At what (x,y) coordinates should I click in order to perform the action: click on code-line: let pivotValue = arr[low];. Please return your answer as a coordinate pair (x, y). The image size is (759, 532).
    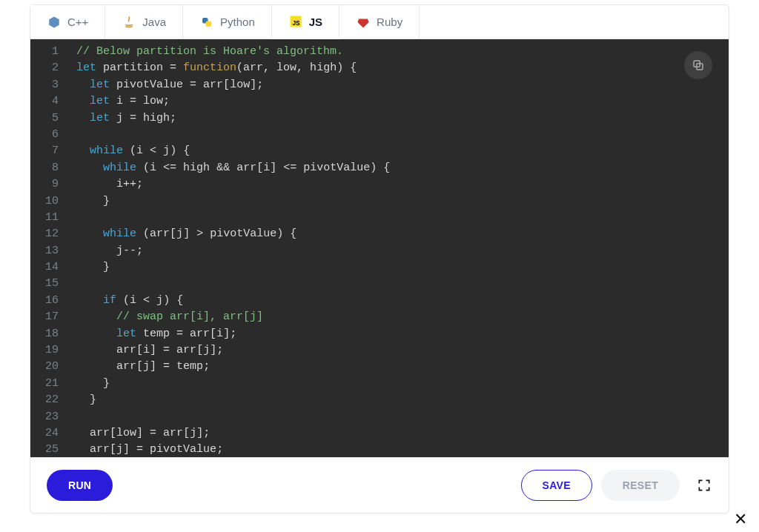
    Looking at the image, I should click on (398, 85).